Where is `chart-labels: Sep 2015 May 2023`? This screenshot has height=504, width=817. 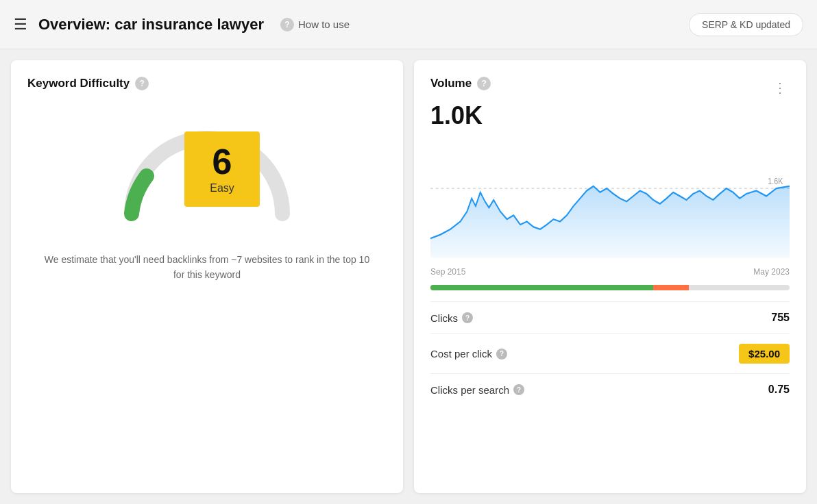
chart-labels: Sep 2015 May 2023 is located at coordinates (610, 272).